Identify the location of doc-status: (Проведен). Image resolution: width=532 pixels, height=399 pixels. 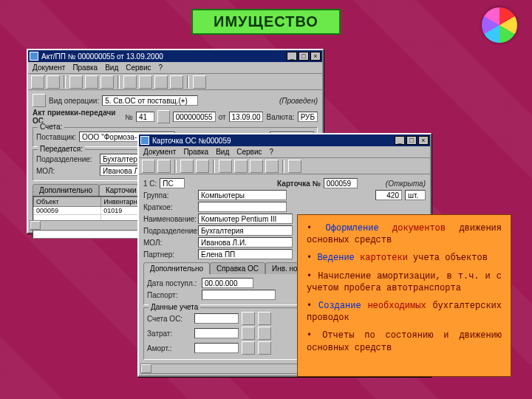
(299, 100).